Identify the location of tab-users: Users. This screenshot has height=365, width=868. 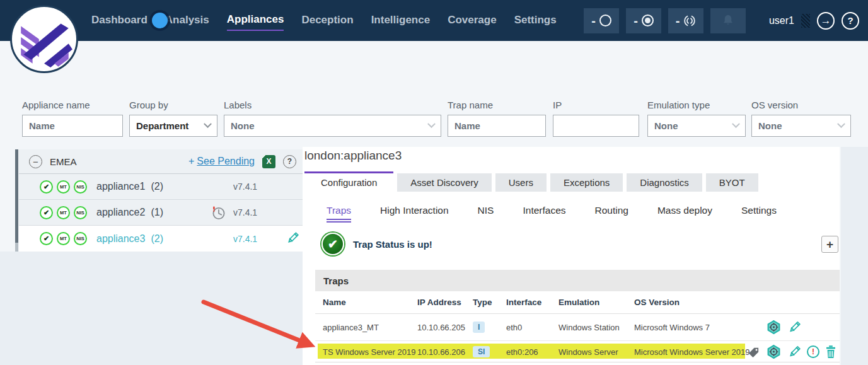
(521, 183).